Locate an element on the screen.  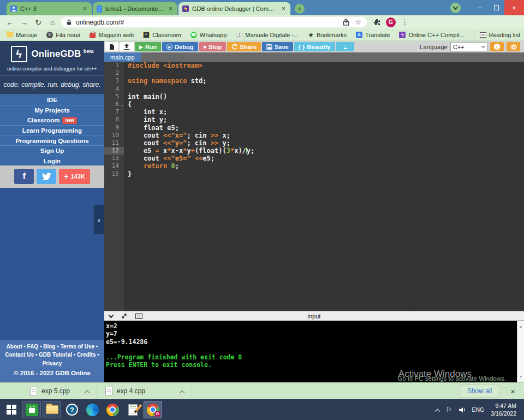
extensions-puzzle-icon is located at coordinates (377, 22).